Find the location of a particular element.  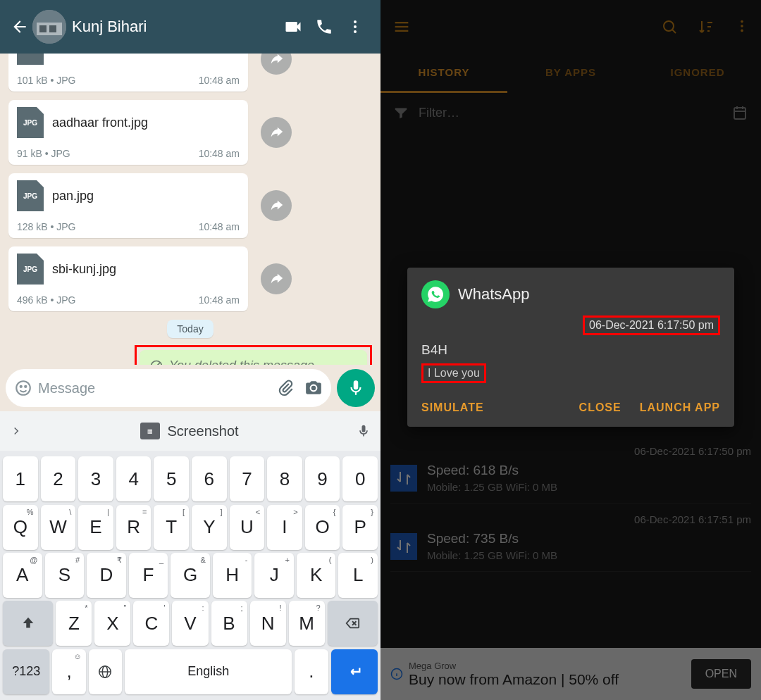

notification-detail-modal: WhatsApp 06-Dec-2021 6:17:50 pm B4H I Lo… is located at coordinates (571, 347).